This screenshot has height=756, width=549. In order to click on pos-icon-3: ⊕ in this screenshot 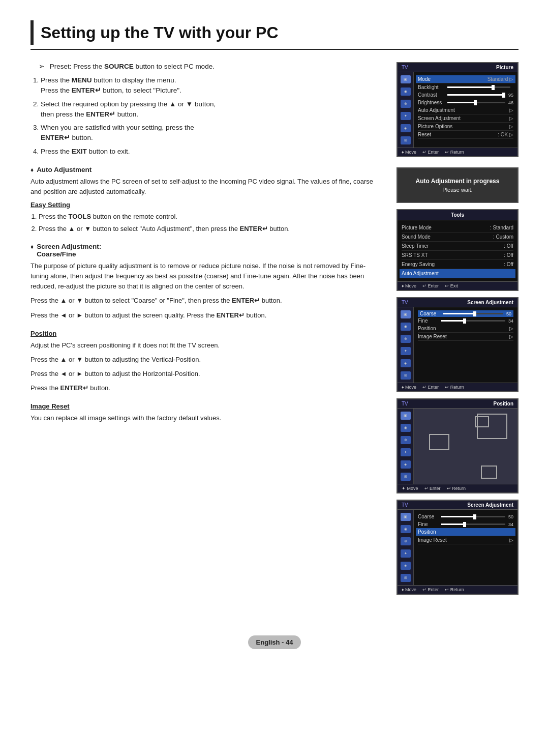, I will do `click(406, 440)`.